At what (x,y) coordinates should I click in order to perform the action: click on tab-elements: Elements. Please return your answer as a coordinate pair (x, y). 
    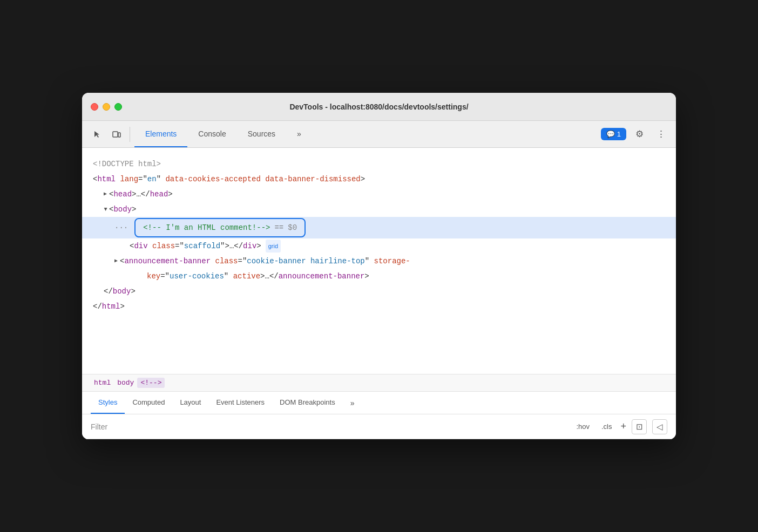
    Looking at the image, I should click on (161, 134).